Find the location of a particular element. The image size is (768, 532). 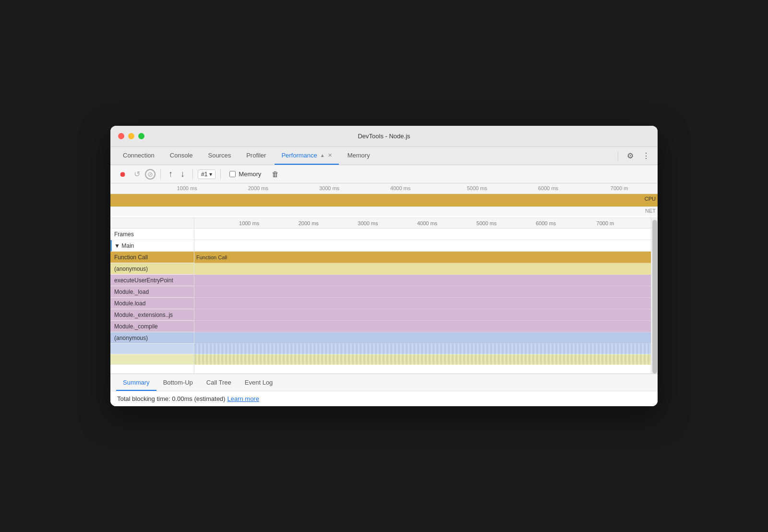

ruler-tick-3: 3000 ms is located at coordinates (329, 188).